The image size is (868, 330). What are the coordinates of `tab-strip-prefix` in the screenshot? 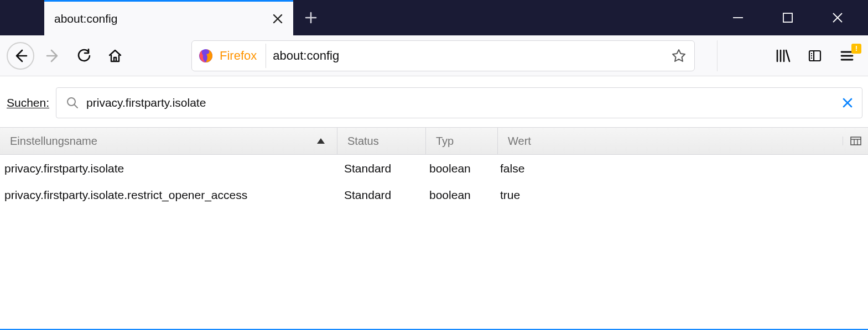 It's located at (22, 18).